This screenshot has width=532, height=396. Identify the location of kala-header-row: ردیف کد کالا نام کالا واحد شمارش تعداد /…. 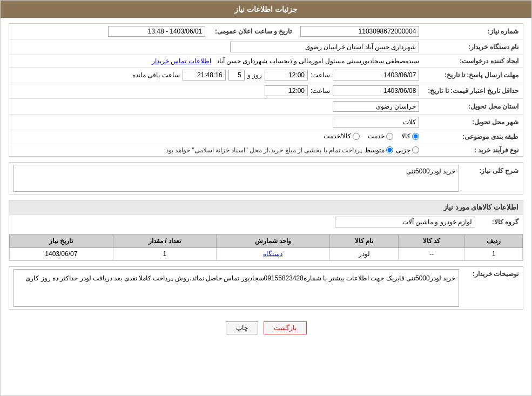
(266, 241).